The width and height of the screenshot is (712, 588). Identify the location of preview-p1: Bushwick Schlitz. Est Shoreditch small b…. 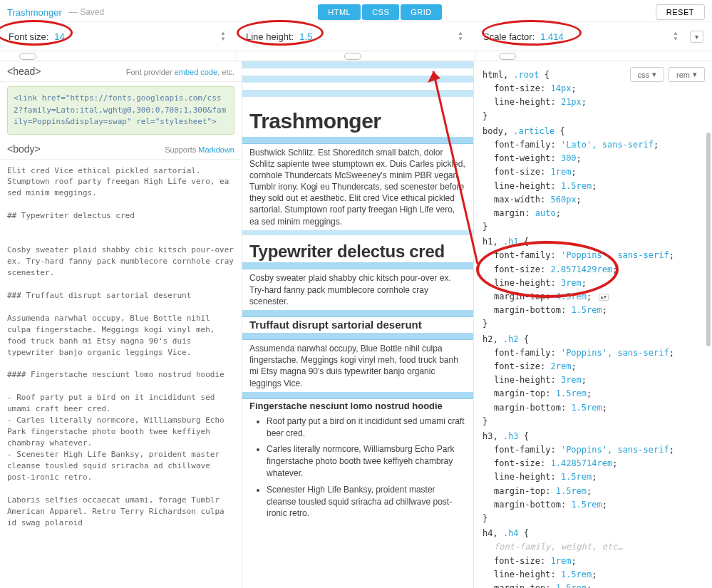
(358, 187).